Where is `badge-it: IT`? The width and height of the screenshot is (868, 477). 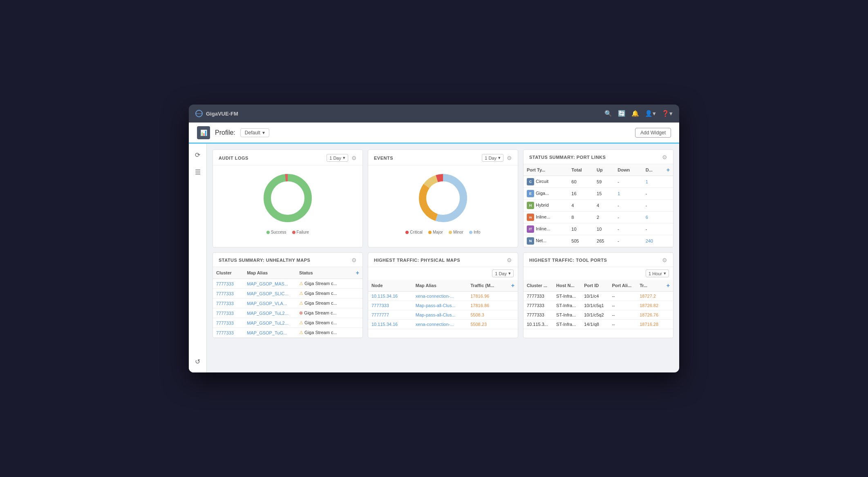
badge-it: IT is located at coordinates (530, 229).